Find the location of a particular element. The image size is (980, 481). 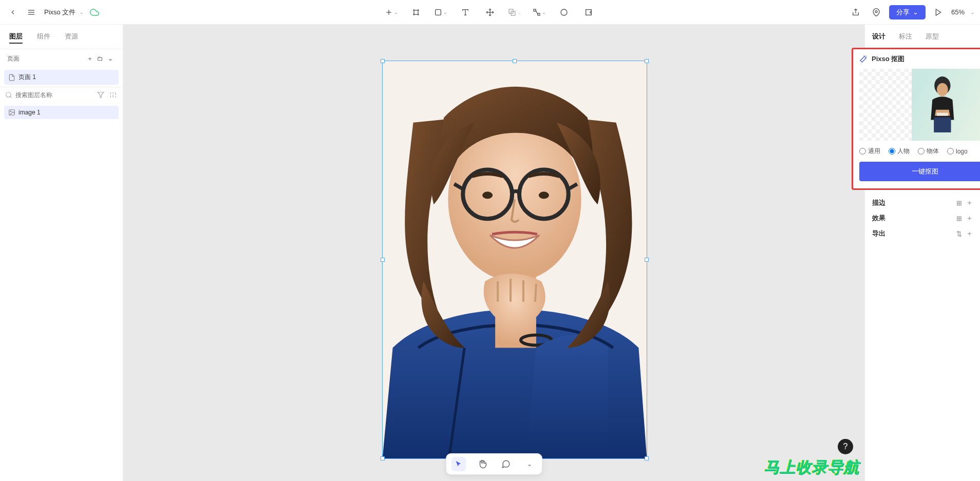

tab-annotate: 标注 is located at coordinates (906, 36).